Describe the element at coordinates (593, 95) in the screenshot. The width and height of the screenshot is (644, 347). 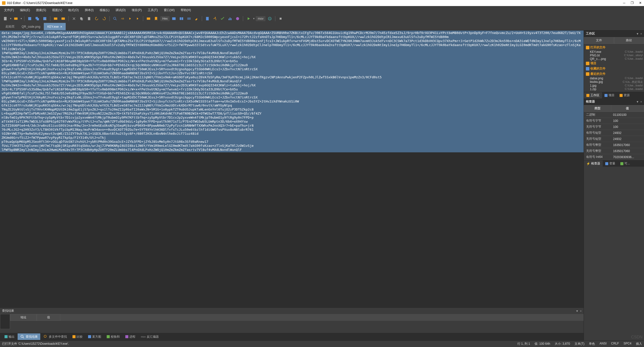
I see `side-tab-workspace: 工作区` at that location.